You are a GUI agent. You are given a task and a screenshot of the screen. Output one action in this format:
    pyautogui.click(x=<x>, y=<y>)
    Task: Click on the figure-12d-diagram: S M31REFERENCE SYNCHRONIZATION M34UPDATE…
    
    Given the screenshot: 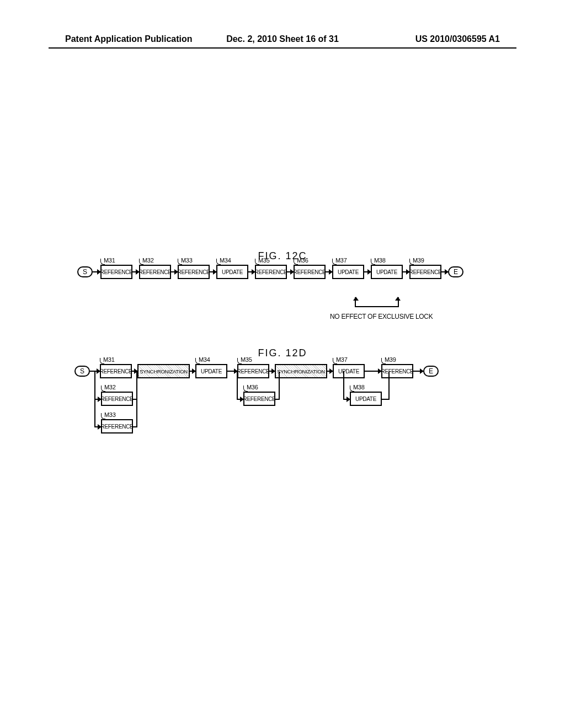 What is the action you would take?
    pyautogui.click(x=257, y=399)
    